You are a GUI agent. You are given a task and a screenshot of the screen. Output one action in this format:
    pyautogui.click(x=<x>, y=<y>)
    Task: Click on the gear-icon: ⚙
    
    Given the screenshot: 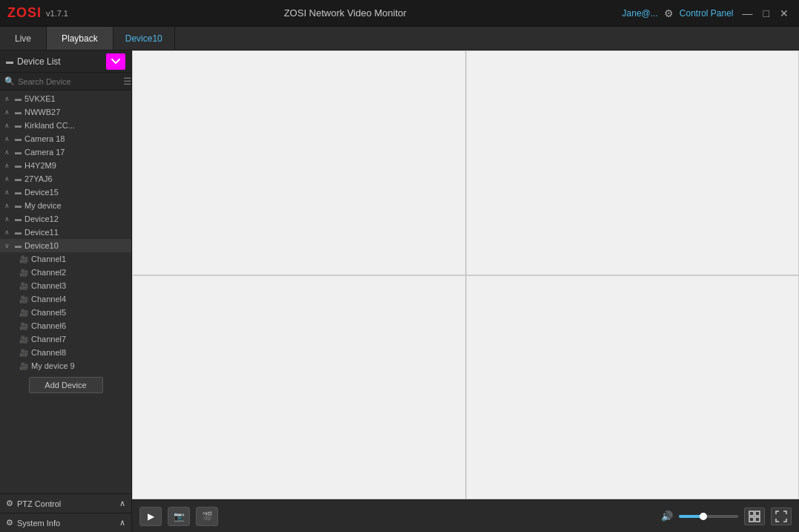 What is the action you would take?
    pyautogui.click(x=669, y=13)
    